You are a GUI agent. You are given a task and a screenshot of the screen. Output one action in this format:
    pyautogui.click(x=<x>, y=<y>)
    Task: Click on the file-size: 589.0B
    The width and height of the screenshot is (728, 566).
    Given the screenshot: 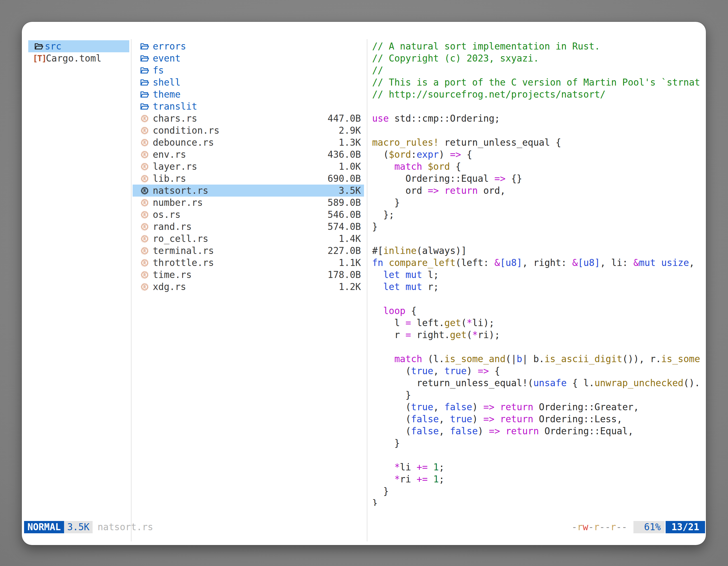 What is the action you would take?
    pyautogui.click(x=344, y=203)
    